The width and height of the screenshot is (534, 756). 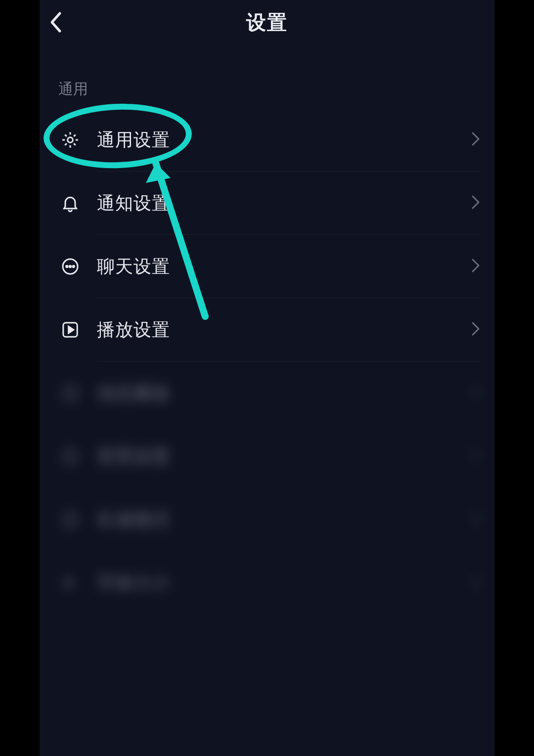 What do you see at coordinates (134, 140) in the screenshot?
I see `row-label: 通用设置` at bounding box center [134, 140].